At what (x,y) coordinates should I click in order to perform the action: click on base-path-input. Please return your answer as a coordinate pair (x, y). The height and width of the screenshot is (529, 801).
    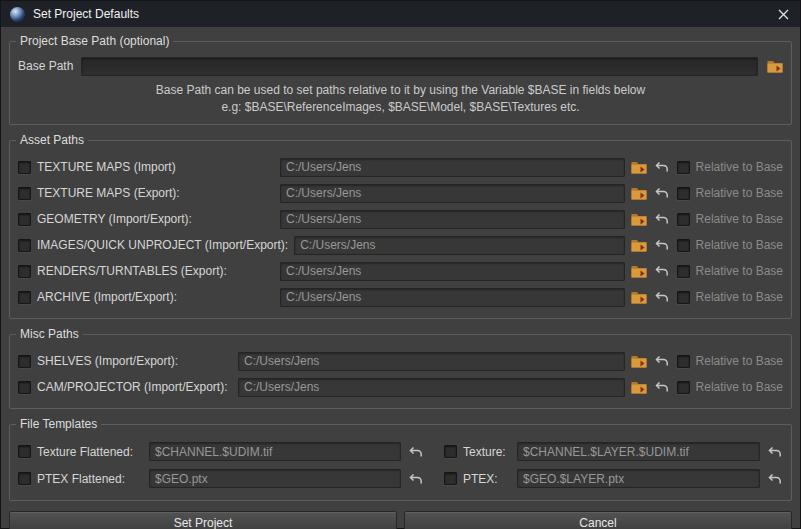
    Looking at the image, I should click on (420, 66).